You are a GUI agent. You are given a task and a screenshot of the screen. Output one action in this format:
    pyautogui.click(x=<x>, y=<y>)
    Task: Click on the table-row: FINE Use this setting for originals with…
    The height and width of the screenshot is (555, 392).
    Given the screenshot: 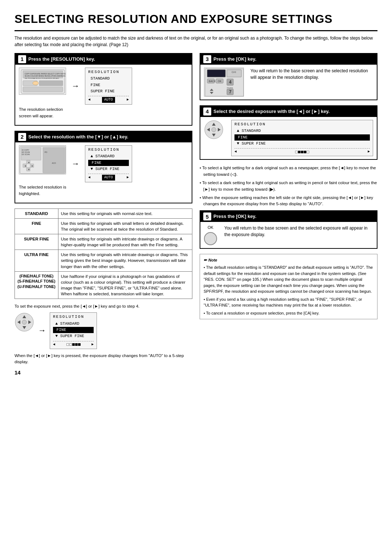 What is the action you would take?
    pyautogui.click(x=104, y=227)
    